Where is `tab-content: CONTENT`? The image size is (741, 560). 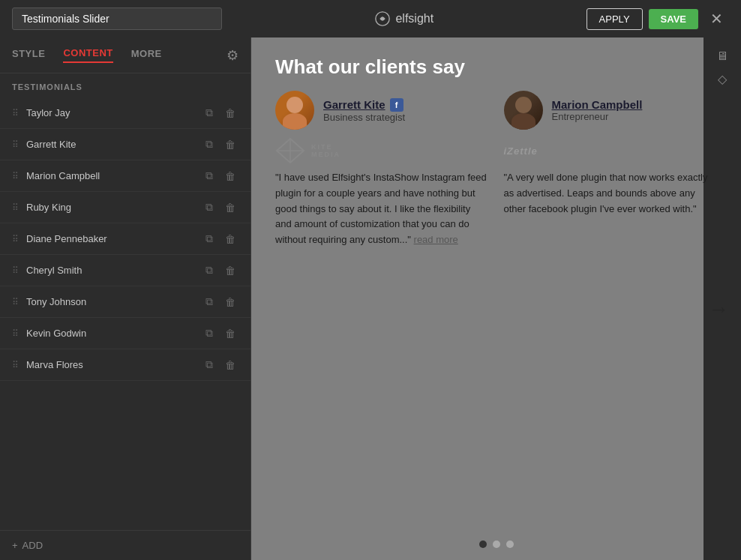 tab-content: CONTENT is located at coordinates (88, 55).